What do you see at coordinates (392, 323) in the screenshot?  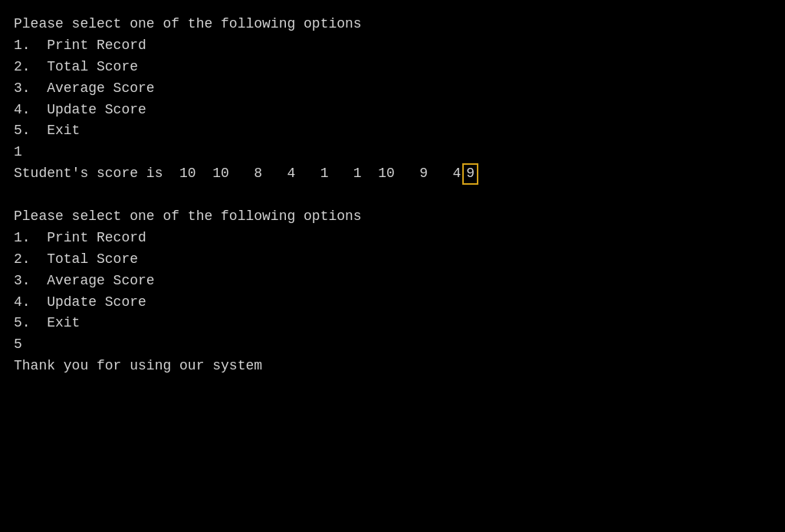 I see `menu-item-5b: 5. Exit` at bounding box center [392, 323].